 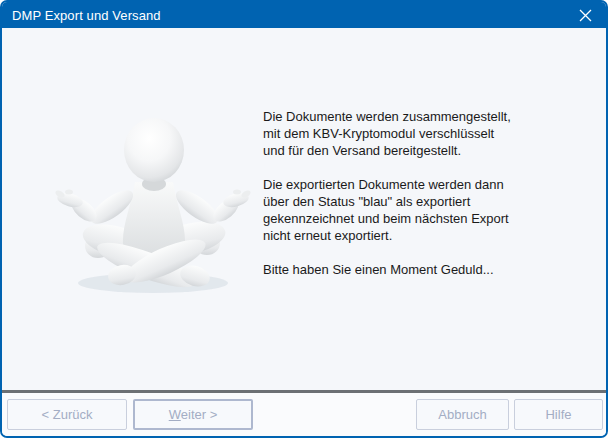 I want to click on next-button: Weiter >, so click(x=193, y=414).